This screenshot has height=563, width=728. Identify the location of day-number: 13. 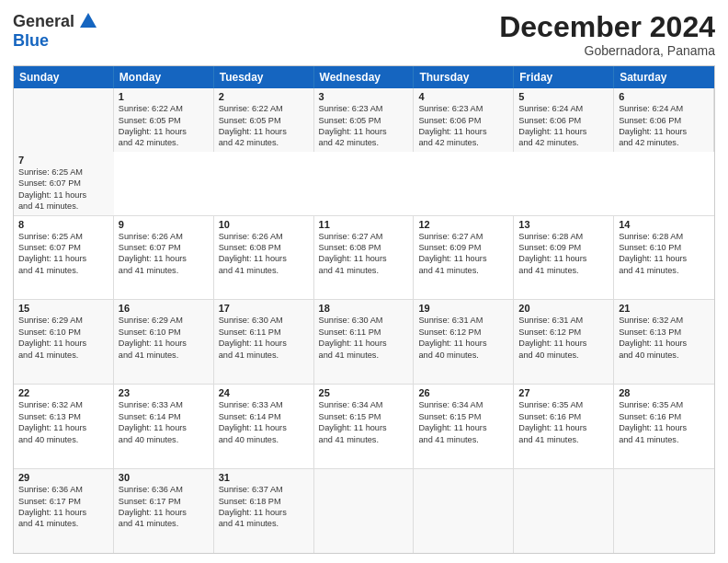
(563, 224).